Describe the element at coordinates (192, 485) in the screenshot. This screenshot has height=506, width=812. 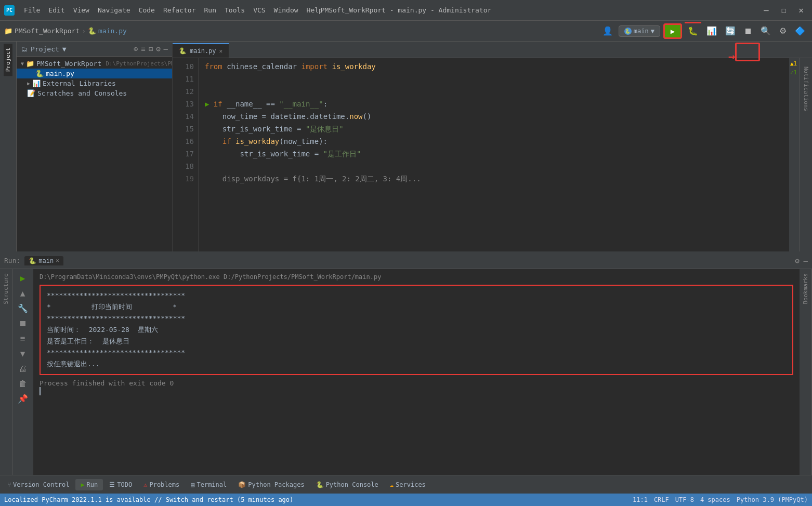
I see `terminal-icon: ▤` at that location.